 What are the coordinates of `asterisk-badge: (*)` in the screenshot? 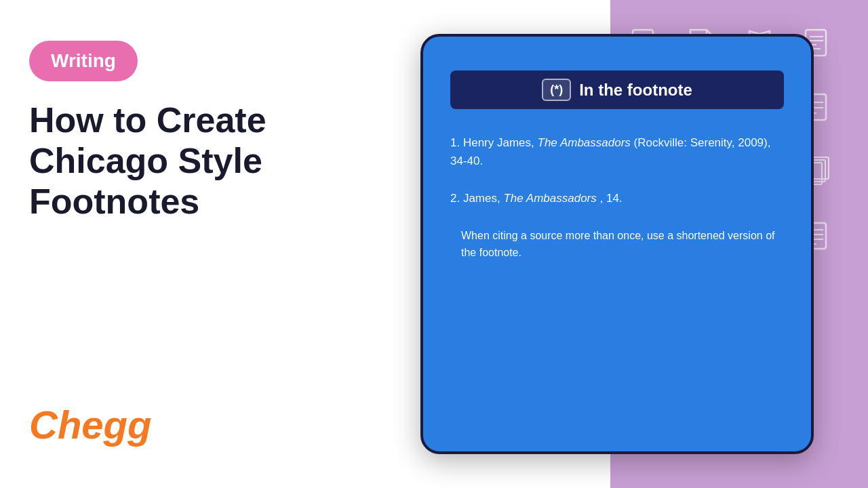 It's located at (556, 89).